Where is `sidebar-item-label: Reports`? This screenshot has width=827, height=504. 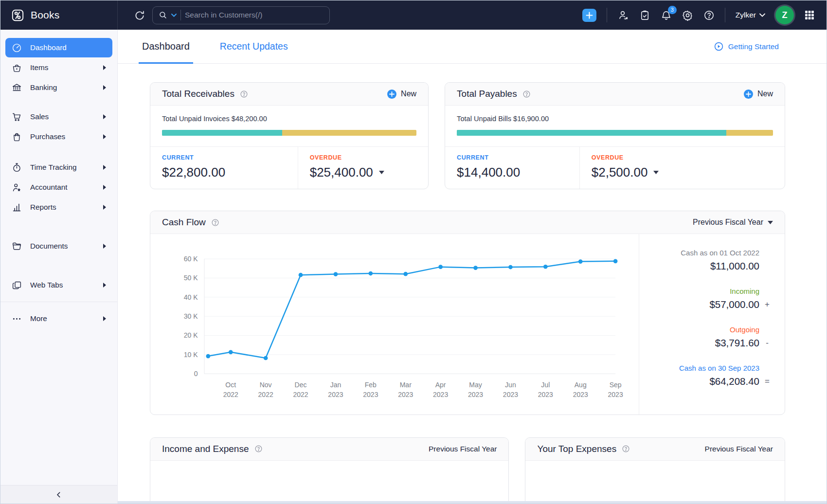 sidebar-item-label: Reports is located at coordinates (62, 207).